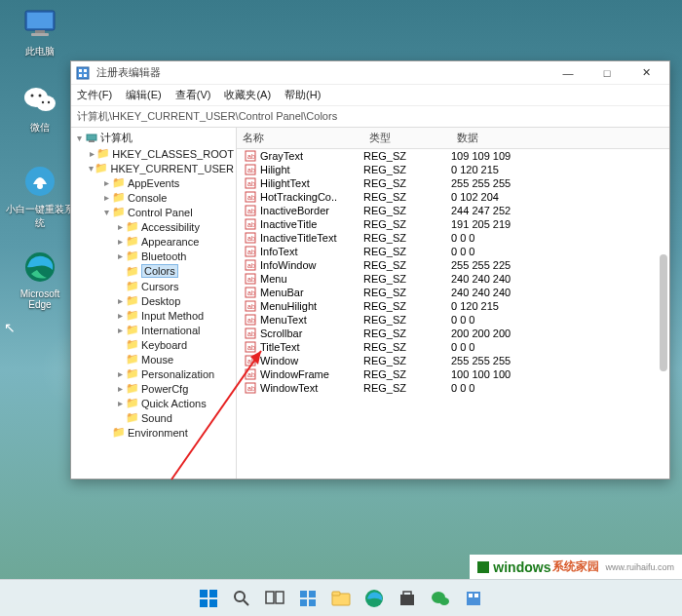  Describe the element at coordinates (133, 404) in the screenshot. I see `folder-icon: 📁` at that location.